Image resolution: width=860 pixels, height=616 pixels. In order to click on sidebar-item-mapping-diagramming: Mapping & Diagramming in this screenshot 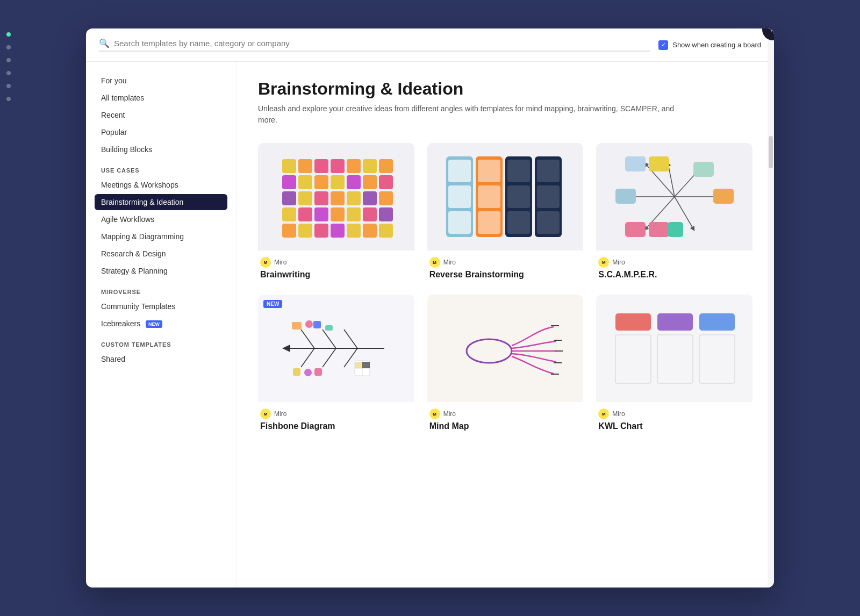, I will do `click(161, 237)`.